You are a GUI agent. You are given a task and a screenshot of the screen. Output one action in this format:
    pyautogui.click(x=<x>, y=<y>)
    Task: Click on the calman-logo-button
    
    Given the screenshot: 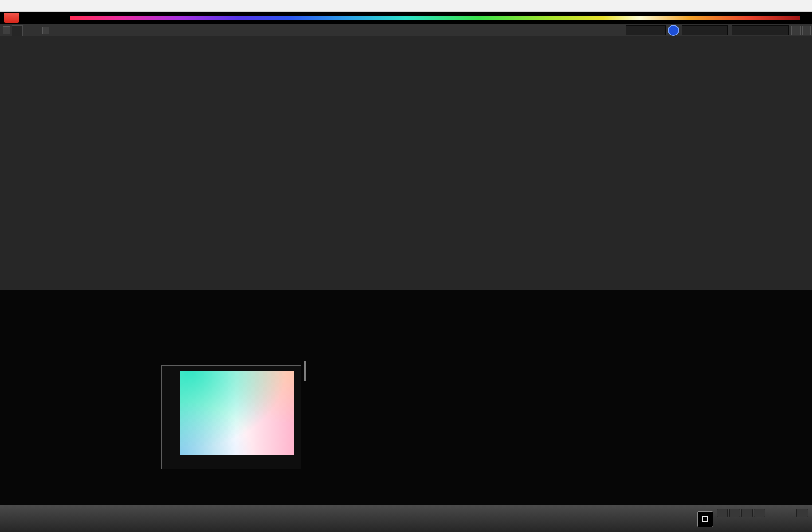 What is the action you would take?
    pyautogui.click(x=12, y=18)
    